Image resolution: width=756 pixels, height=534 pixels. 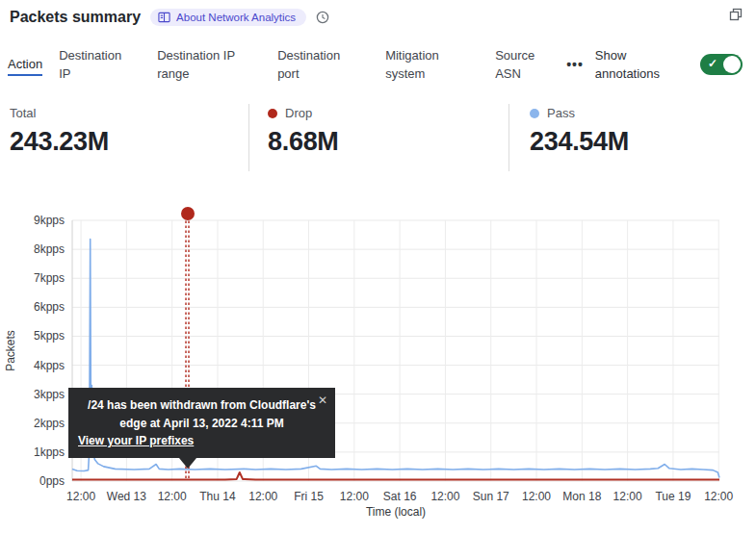 What do you see at coordinates (96, 65) in the screenshot?
I see `tab-destination-ip: Destination IP` at bounding box center [96, 65].